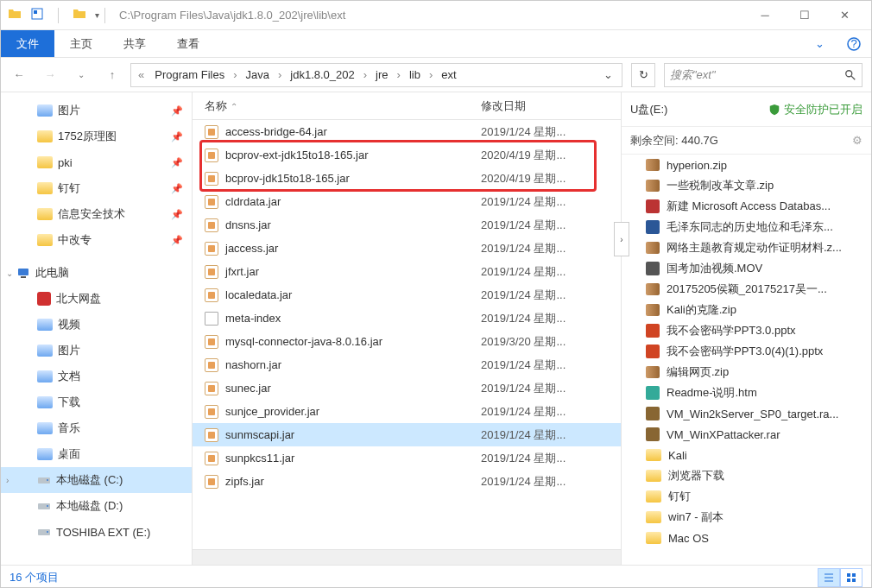 The height and width of the screenshot is (588, 872). What do you see at coordinates (407, 482) in the screenshot?
I see `file-row: zipfs.jar2019/1/24 星期...` at bounding box center [407, 482].